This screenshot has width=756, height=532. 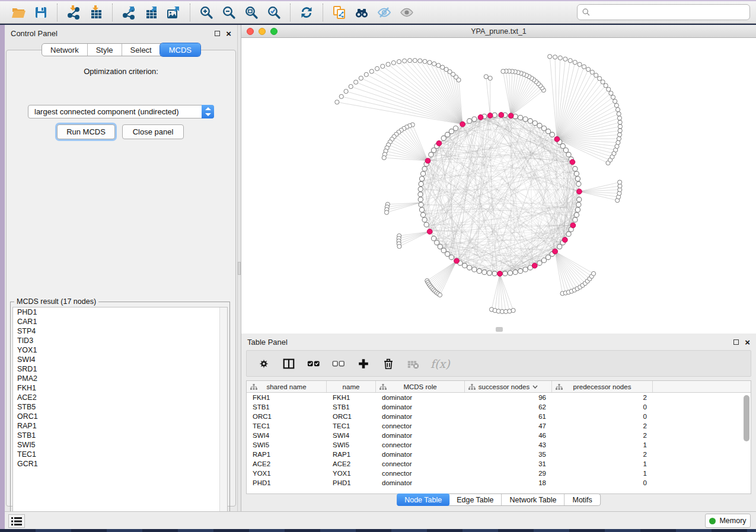 I want to click on zoom-in-button, so click(x=206, y=12).